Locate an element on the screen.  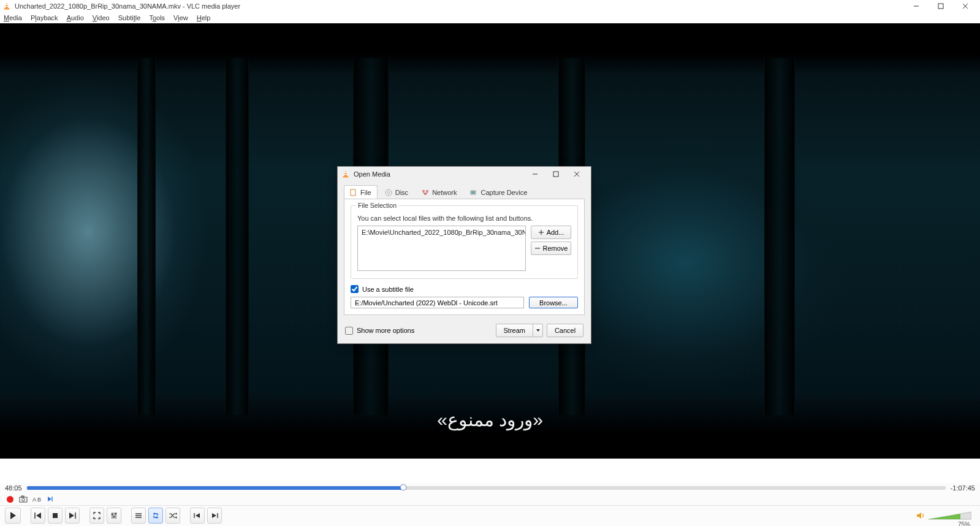
menu-audio: Audio is located at coordinates (75, 18).